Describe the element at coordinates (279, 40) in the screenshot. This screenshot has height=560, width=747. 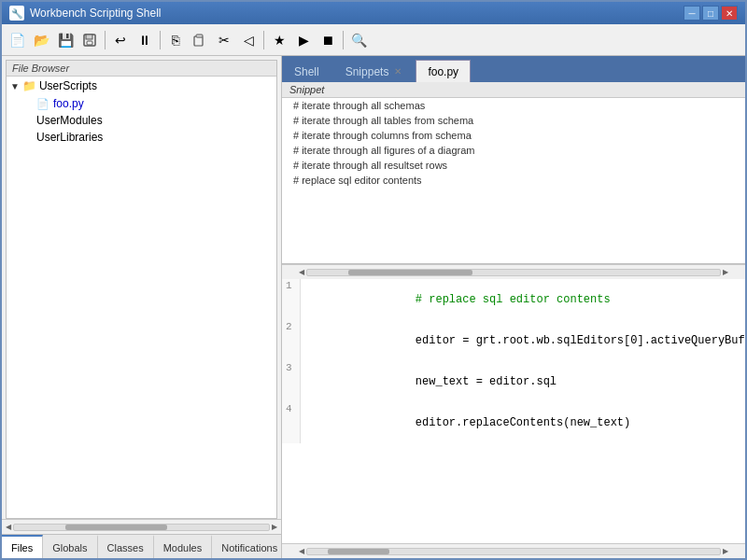
I see `bookmark-button: ★` at that location.